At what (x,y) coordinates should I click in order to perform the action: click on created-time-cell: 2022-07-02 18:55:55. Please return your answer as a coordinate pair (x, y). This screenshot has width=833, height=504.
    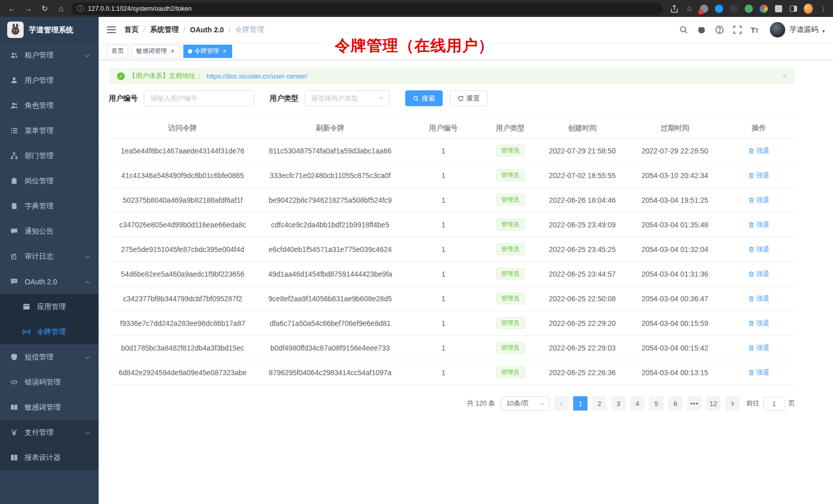
    Looking at the image, I should click on (582, 176).